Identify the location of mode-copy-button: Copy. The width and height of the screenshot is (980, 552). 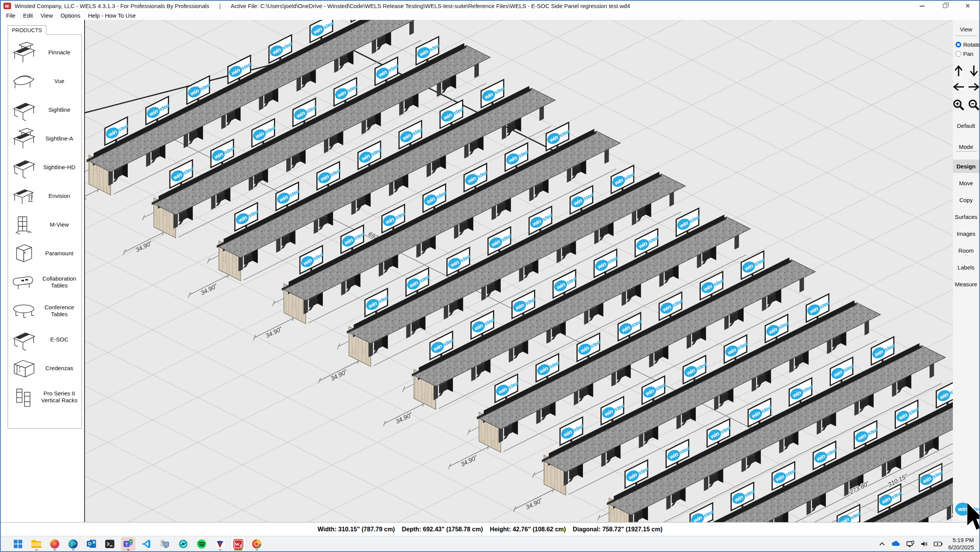
(966, 200).